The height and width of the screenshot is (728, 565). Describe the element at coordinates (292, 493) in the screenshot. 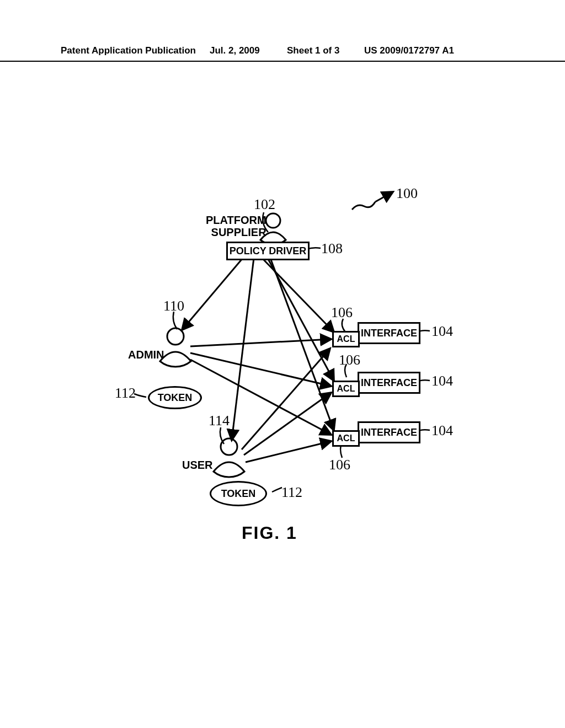

I see `ref-112-user: 112` at that location.